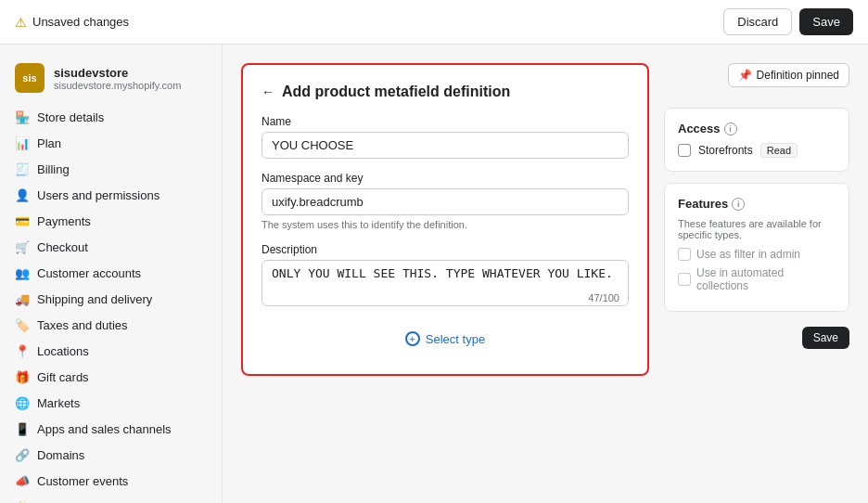 The height and width of the screenshot is (503, 868). I want to click on nav-label-checkout: Checkout, so click(63, 247).